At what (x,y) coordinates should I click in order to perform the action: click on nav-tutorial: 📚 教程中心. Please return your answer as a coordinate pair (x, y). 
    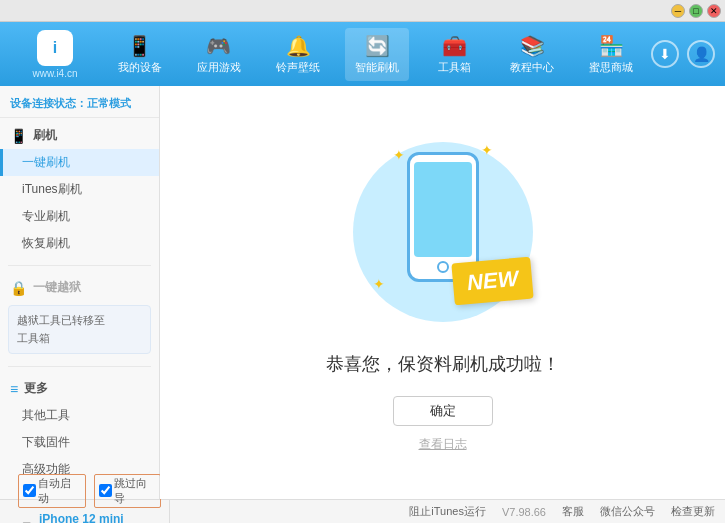
    Looking at the image, I should click on (532, 54).